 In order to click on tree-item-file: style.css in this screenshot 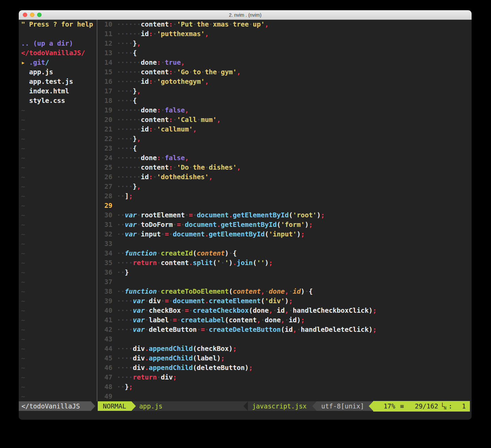, I will do `click(59, 101)`.